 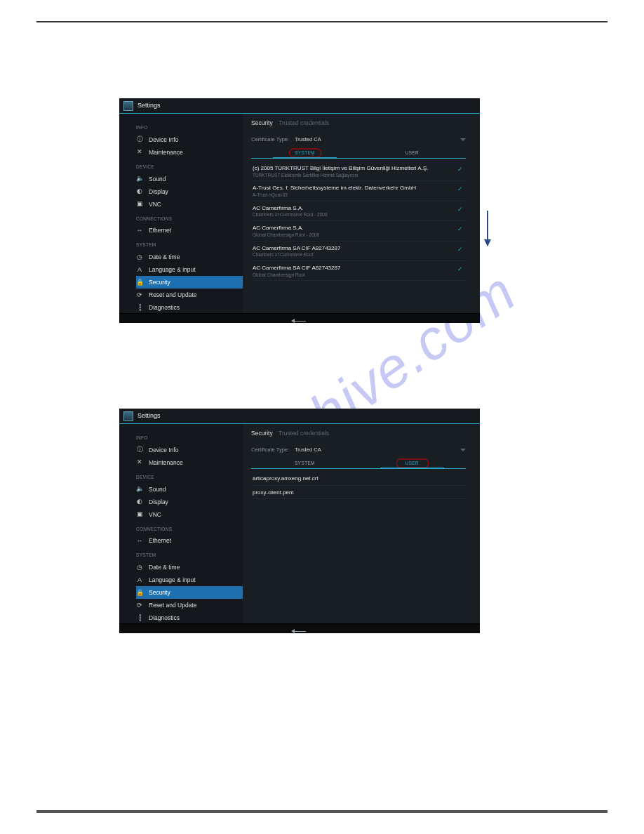 What do you see at coordinates (353, 235) in the screenshot?
I see `cert-subtitle: Global Chambersign Root - 2008` at bounding box center [353, 235].